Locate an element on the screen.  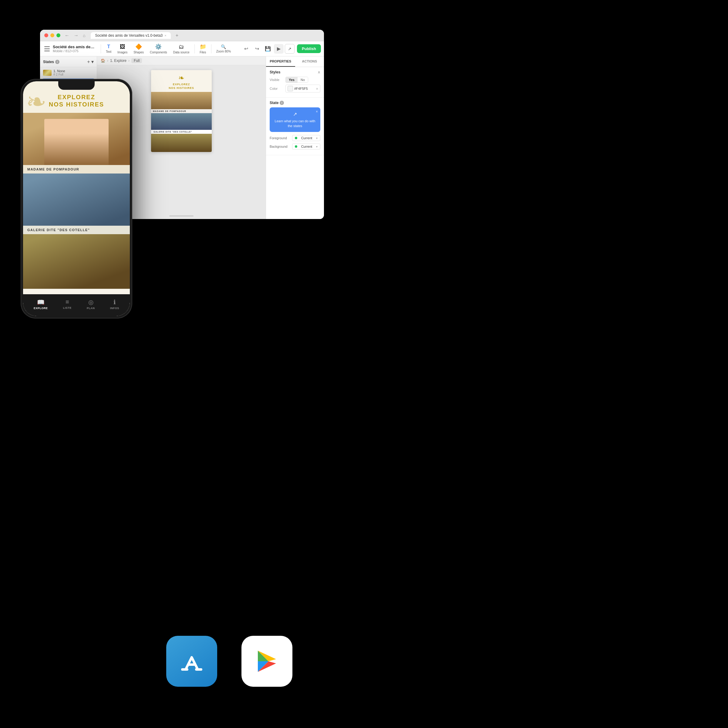
home-icon: ⌂ is located at coordinates (84, 35).